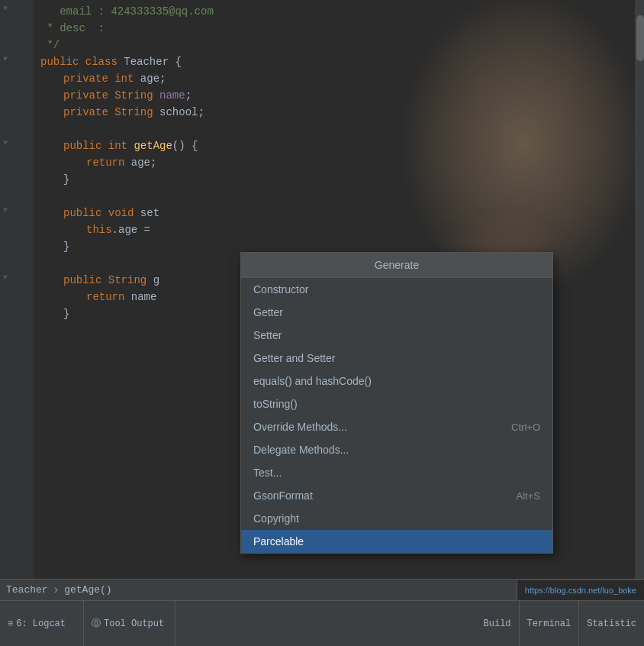  What do you see at coordinates (397, 266) in the screenshot?
I see `context-menu-header: Generate` at bounding box center [397, 266].